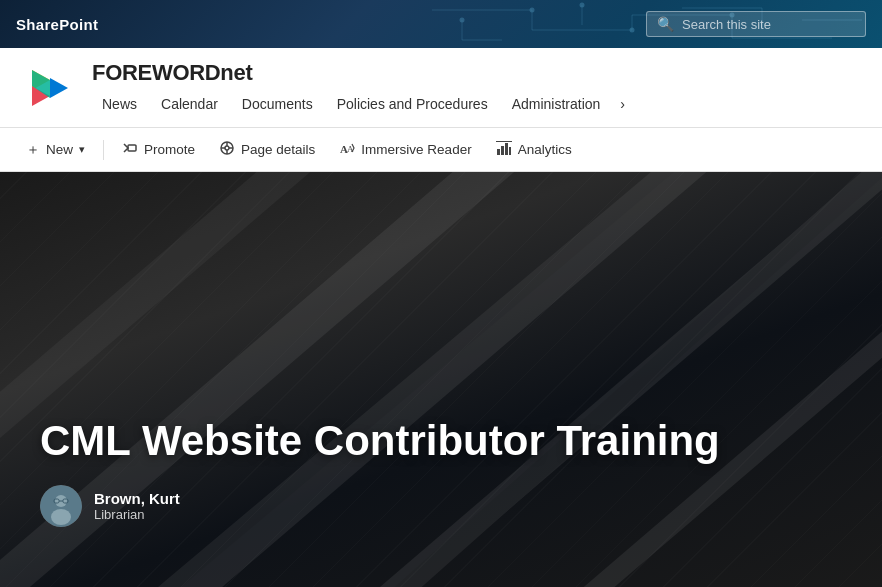 Image resolution: width=882 pixels, height=587 pixels. I want to click on hero-title: CML Website Contributor Training, so click(441, 441).